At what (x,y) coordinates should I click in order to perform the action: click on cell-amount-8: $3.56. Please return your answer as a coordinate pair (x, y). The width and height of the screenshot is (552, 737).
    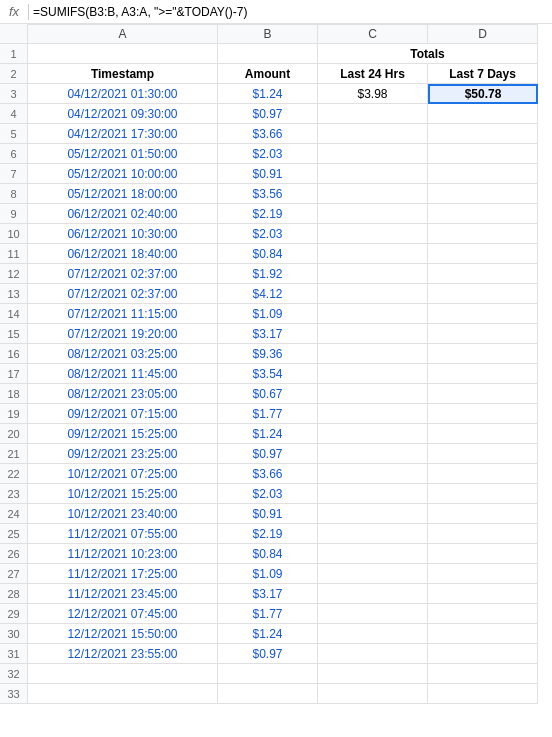
    Looking at the image, I should click on (268, 194).